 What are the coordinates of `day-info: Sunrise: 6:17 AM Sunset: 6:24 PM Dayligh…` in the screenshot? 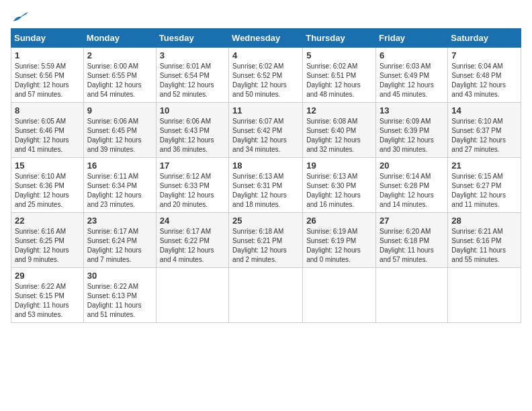 It's located at (120, 246).